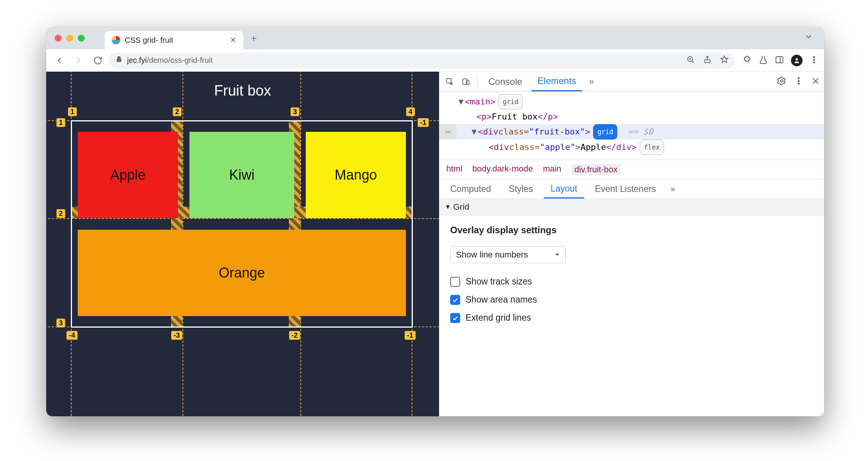 The image size is (868, 461). I want to click on col-line-neg1: -1, so click(410, 335).